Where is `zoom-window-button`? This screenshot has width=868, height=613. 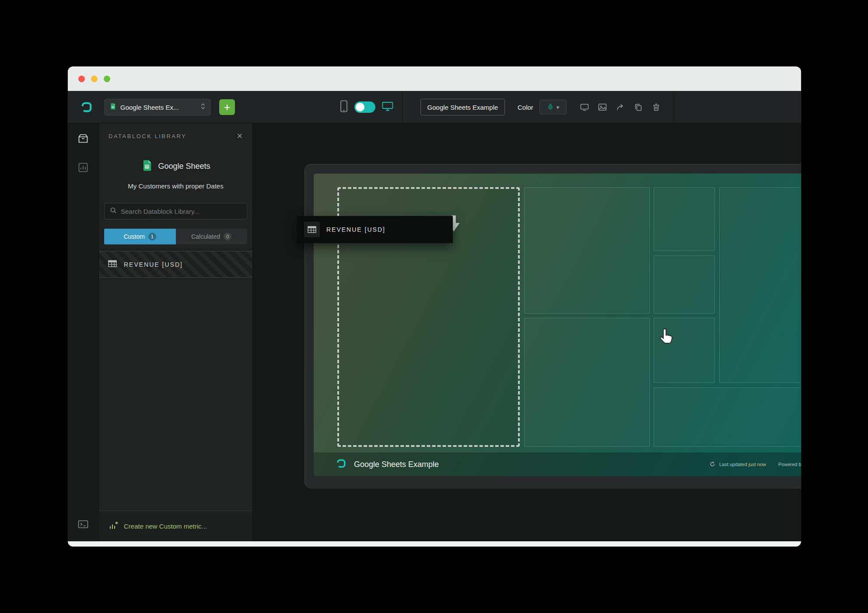 zoom-window-button is located at coordinates (107, 79).